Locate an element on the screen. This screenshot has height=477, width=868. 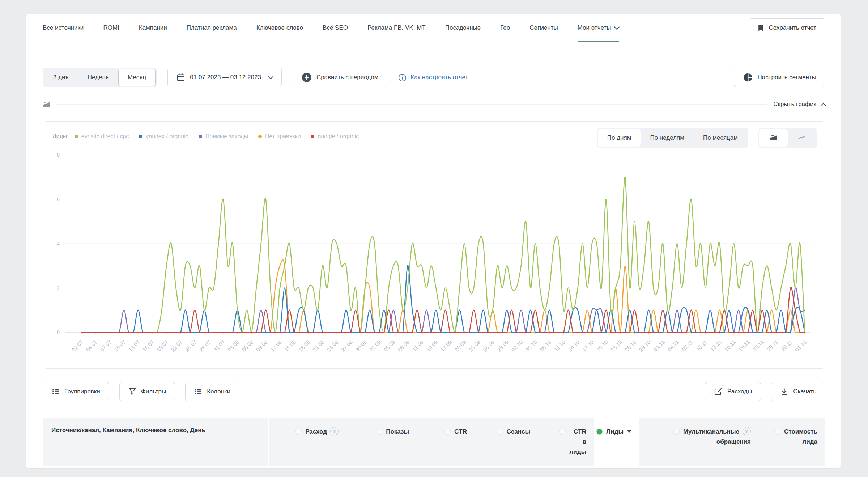
column-header-Лиды: Лиды is located at coordinates (617, 442).